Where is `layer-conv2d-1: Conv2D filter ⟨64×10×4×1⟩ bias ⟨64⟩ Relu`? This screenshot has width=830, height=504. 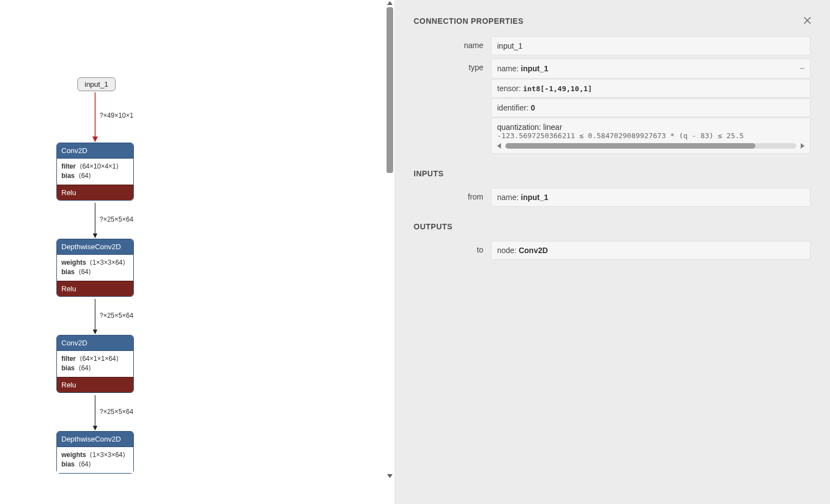
layer-conv2d-1: Conv2D filter ⟨64×10×4×1⟩ bias ⟨64⟩ Relu is located at coordinates (95, 171).